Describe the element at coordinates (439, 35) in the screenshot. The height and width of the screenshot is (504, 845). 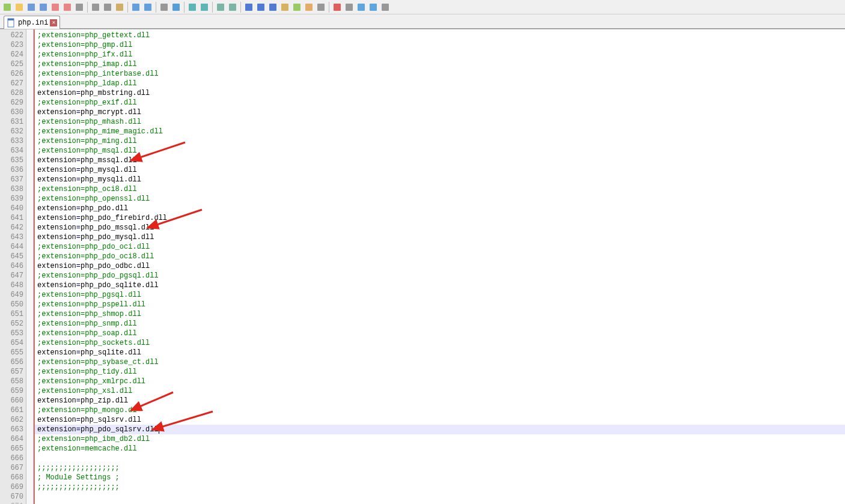
I see `code-line: ;extension=php_gettext.dll` at that location.